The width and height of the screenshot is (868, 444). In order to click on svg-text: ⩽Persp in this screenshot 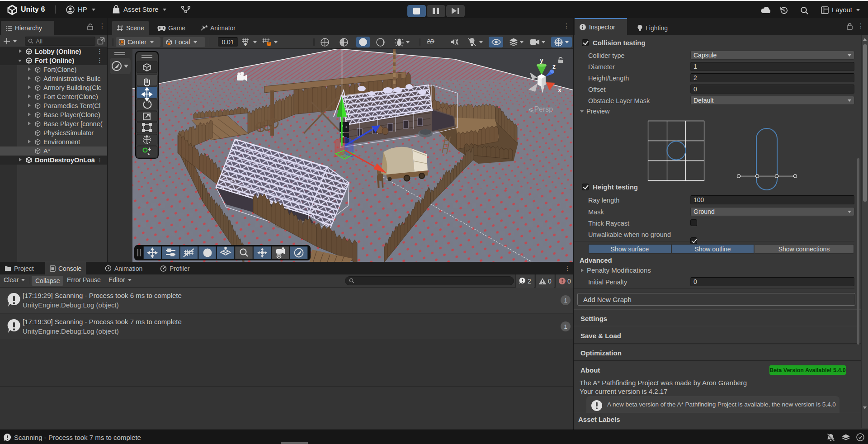, I will do `click(541, 109)`.